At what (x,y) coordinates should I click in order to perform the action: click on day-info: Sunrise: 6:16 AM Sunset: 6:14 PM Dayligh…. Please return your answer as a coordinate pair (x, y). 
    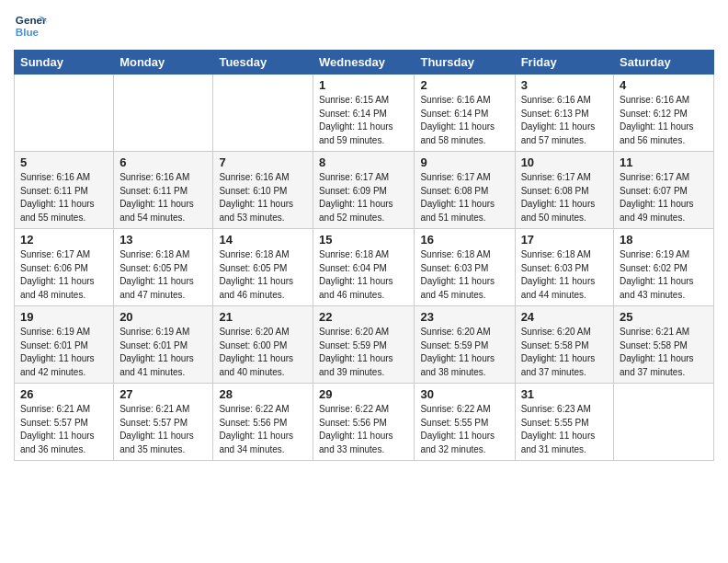
    Looking at the image, I should click on (464, 121).